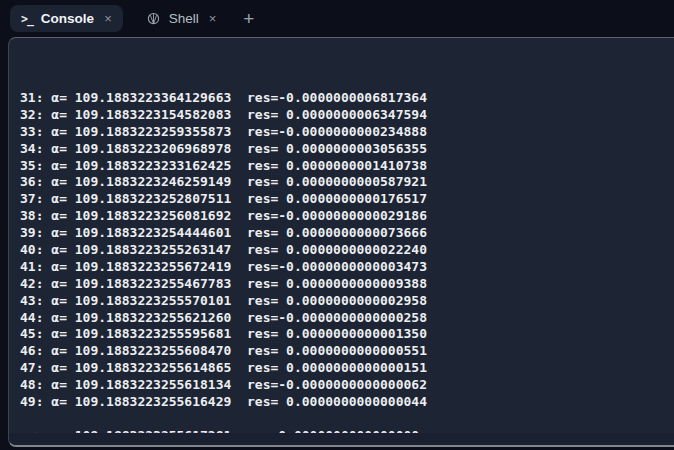 Image resolution: width=674 pixels, height=450 pixels. What do you see at coordinates (184, 18) in the screenshot?
I see `tab-shell-label: Shell` at bounding box center [184, 18].